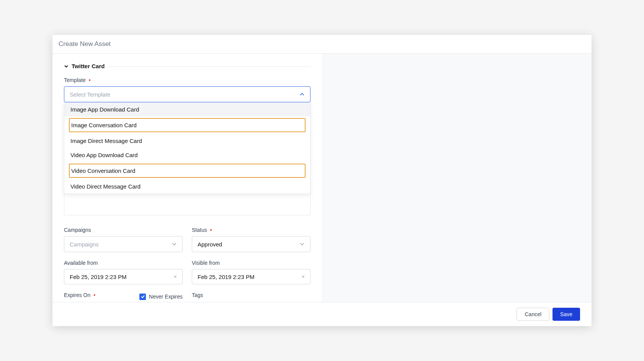  Describe the element at coordinates (302, 94) in the screenshot. I see `chevron-up-icon` at that location.